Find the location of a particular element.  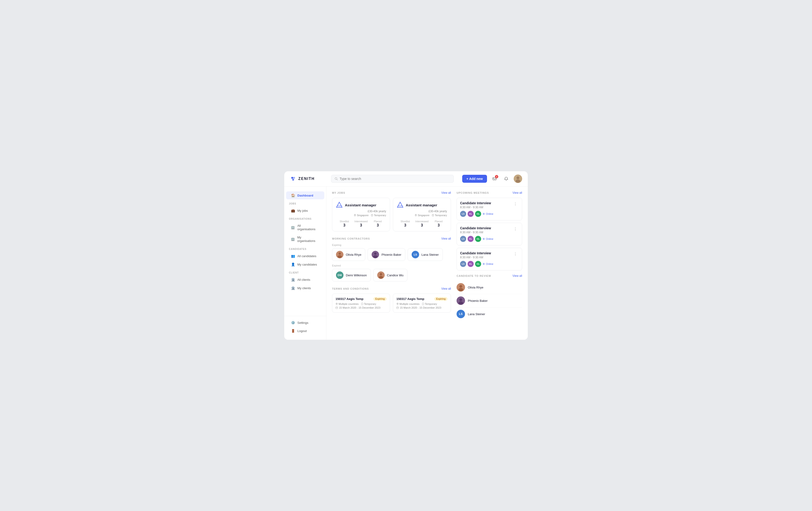

meeting-tag-kl-2: KL is located at coordinates (471, 239).